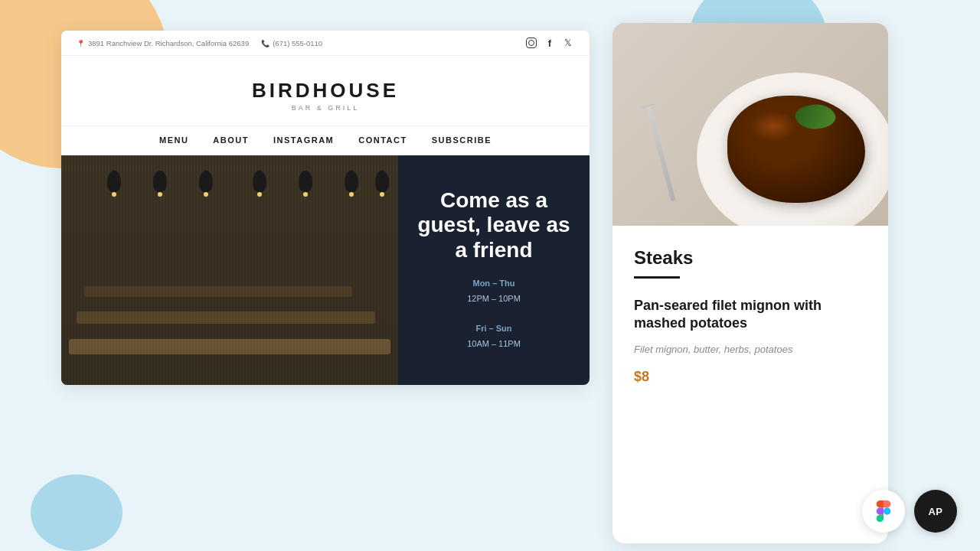 The width and height of the screenshot is (980, 551). I want to click on food-info: Steaks Pan-seared filet mignon with mash…, so click(750, 313).